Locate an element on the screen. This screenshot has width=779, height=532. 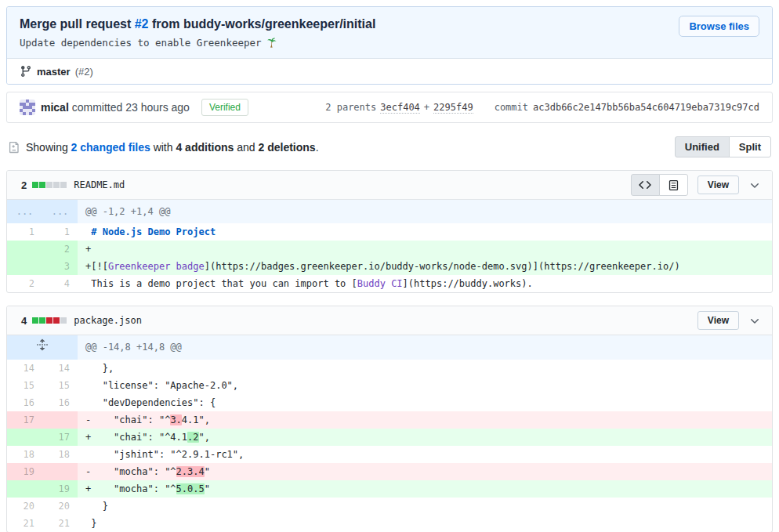
new-line-number: 1 is located at coordinates (60, 232).